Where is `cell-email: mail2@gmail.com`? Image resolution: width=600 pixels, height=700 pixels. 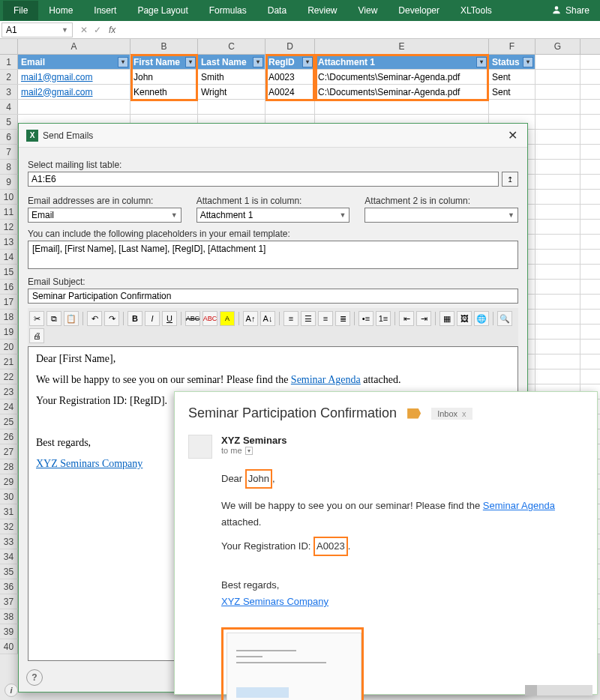 cell-email: mail2@gmail.com is located at coordinates (74, 91).